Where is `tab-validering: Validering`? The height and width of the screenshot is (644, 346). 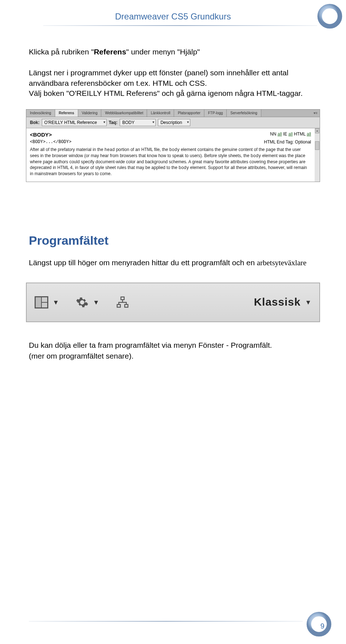
tab-validering: Validering is located at coordinates (90, 113).